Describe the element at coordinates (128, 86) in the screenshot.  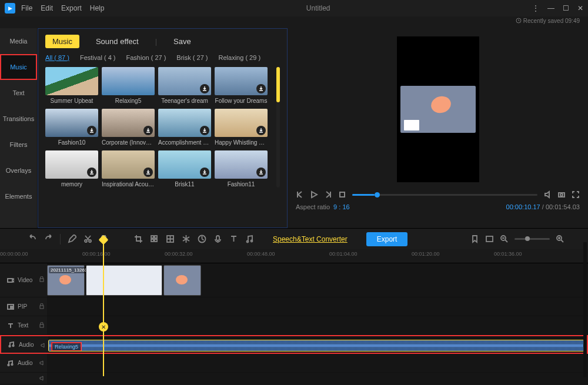
I see `library-item: Relaxing5` at that location.